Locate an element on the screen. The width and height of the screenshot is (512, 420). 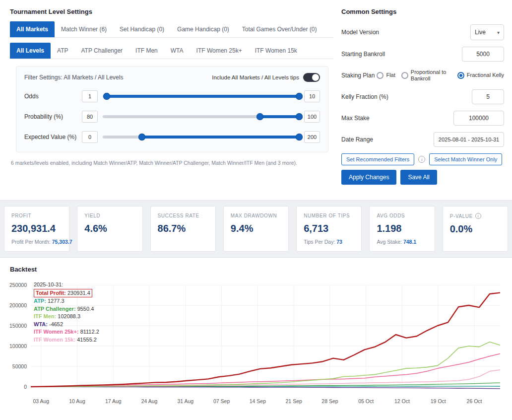
stat-card-avg-odds: AVG ODDS1.198Avg Stake: 748.1 is located at coordinates (402, 229).